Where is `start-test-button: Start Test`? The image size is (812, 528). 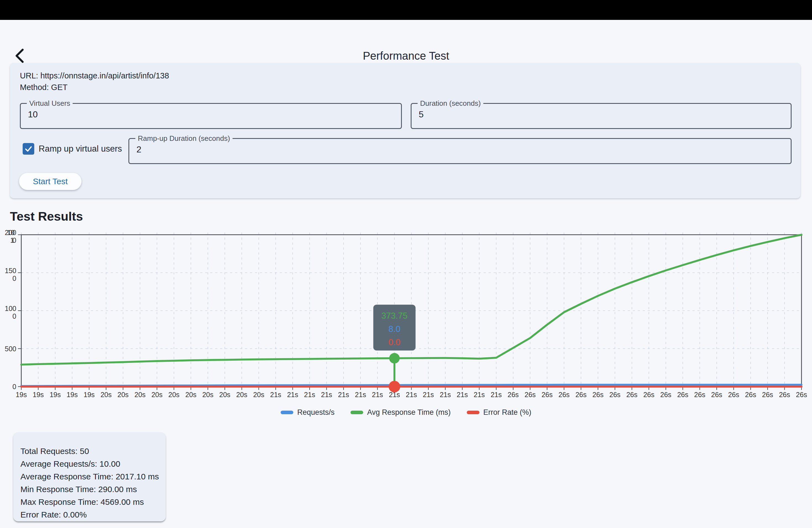 start-test-button: Start Test is located at coordinates (50, 181).